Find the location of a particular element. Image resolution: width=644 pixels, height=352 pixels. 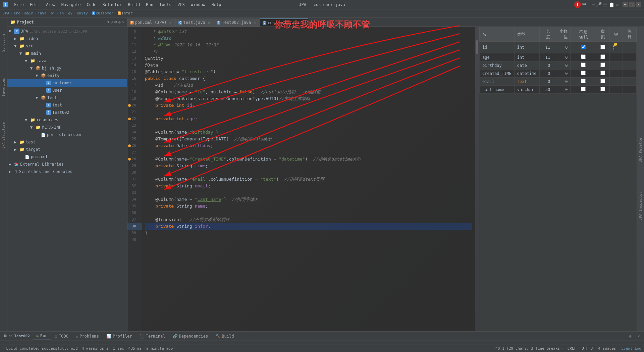

db-row-email: email text 0 0 is located at coordinates (558, 82).